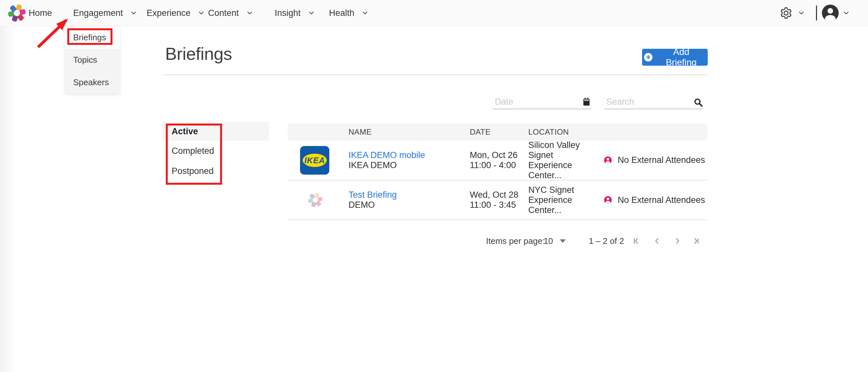  I want to click on svg-text: IKEA, so click(315, 160).